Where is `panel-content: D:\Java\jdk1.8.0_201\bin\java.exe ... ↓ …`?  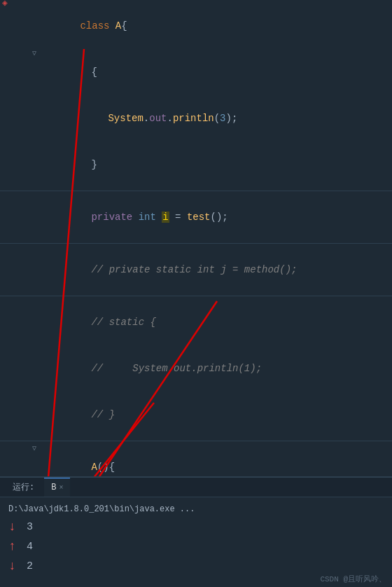
panel-content: D:\Java\jdk1.8.0_201\bin\java.exe ... ↓ … is located at coordinates (196, 539).